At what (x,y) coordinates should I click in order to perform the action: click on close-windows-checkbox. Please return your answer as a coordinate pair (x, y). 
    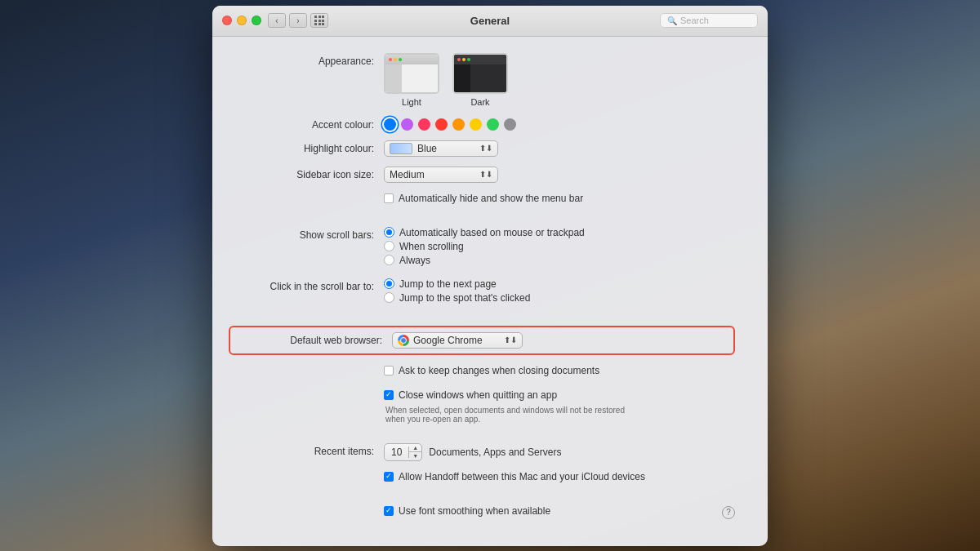
    Looking at the image, I should click on (389, 395).